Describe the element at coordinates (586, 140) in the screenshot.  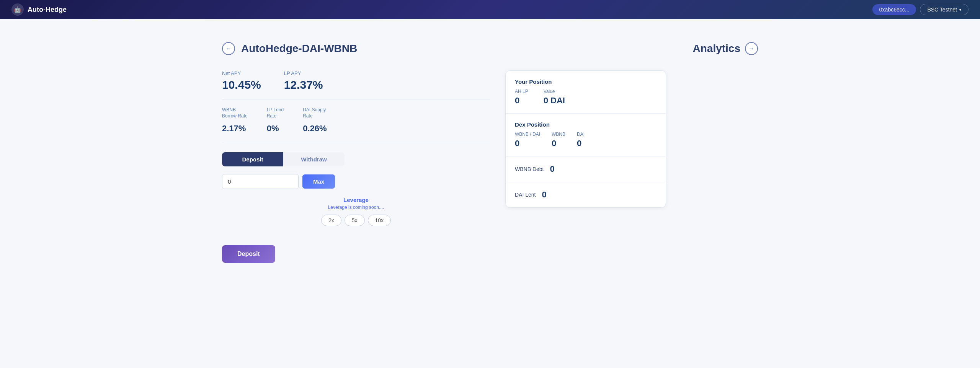
I see `dex-position-row: WBNB / DAI 0 WBNB 0 DAI 0` at that location.